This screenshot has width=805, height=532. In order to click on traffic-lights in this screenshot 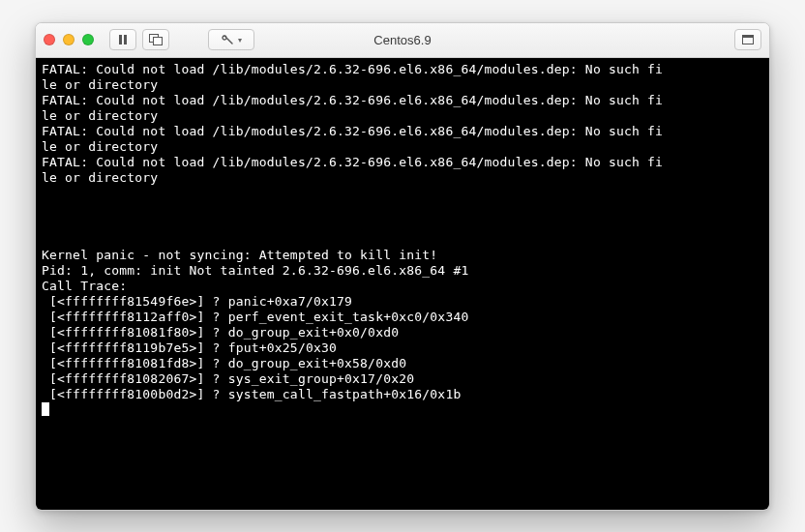, I will do `click(69, 40)`.